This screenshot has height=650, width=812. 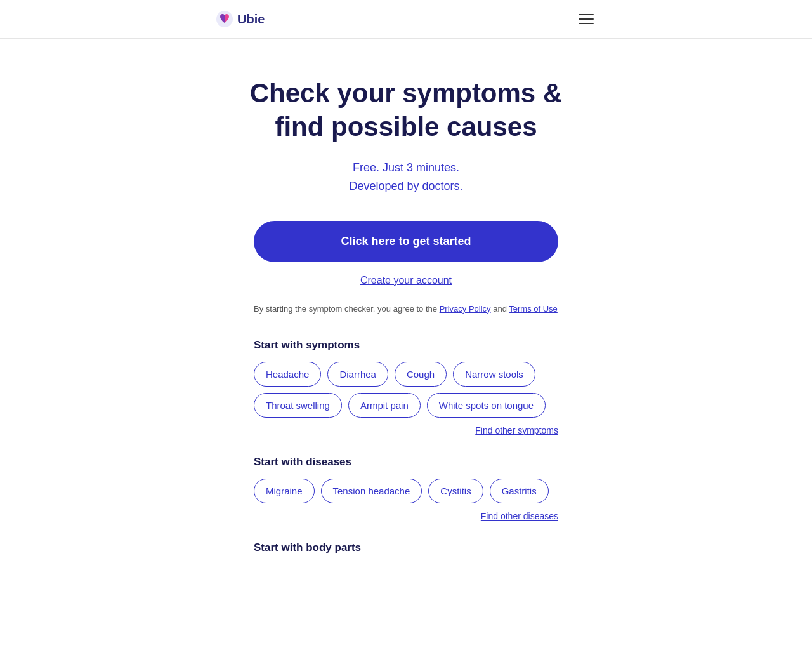 I want to click on disease-tag: Tension headache, so click(x=372, y=491).